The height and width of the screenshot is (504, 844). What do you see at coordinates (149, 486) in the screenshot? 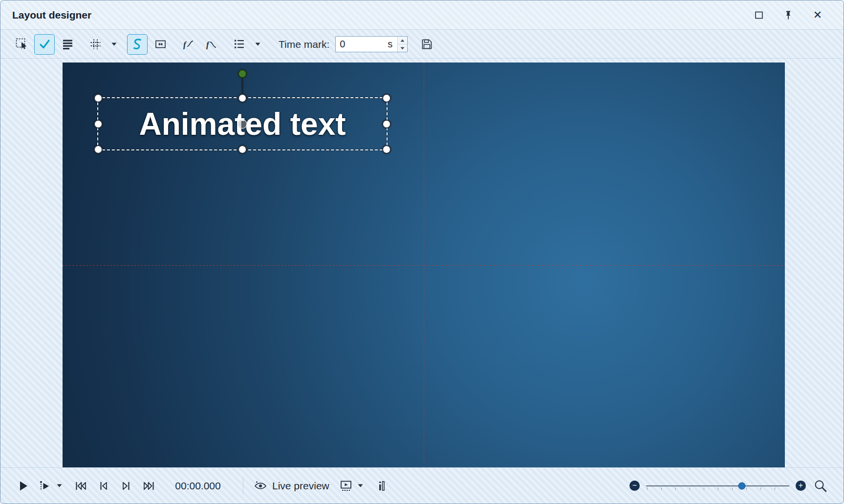
I see `skip-to-end-icon` at bounding box center [149, 486].